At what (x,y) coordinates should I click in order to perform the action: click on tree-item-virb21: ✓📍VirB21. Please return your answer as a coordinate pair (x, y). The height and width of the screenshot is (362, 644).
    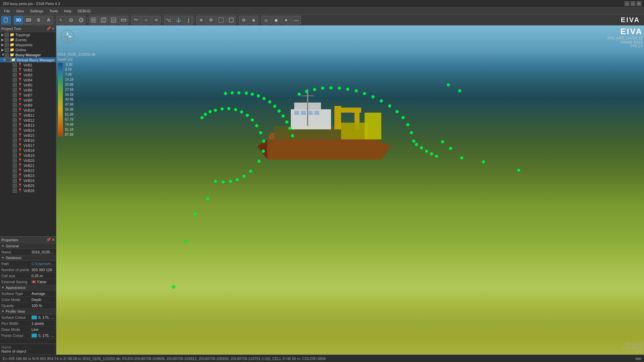
    Looking at the image, I should click on (28, 166).